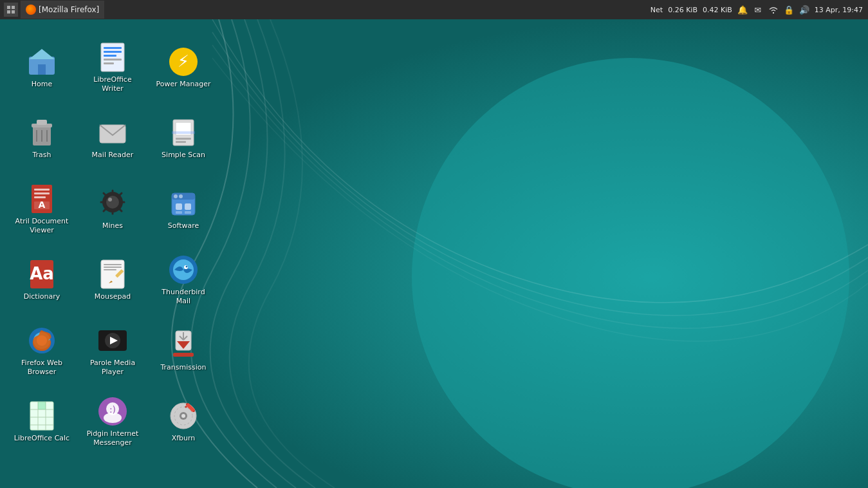 The image size is (868, 488). What do you see at coordinates (184, 84) in the screenshot?
I see `power-manager-label: Power Manager` at bounding box center [184, 84].